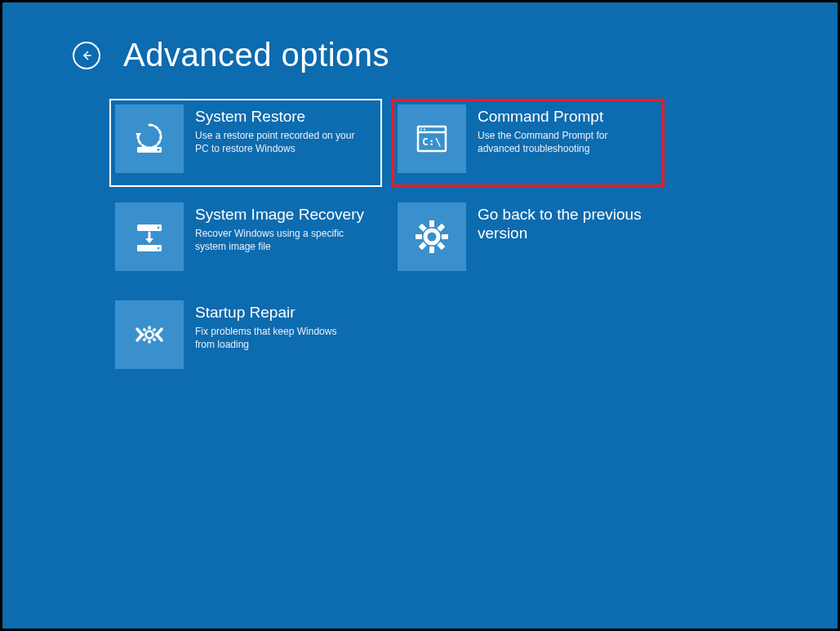  What do you see at coordinates (87, 56) in the screenshot?
I see `arrow-left-icon` at bounding box center [87, 56].